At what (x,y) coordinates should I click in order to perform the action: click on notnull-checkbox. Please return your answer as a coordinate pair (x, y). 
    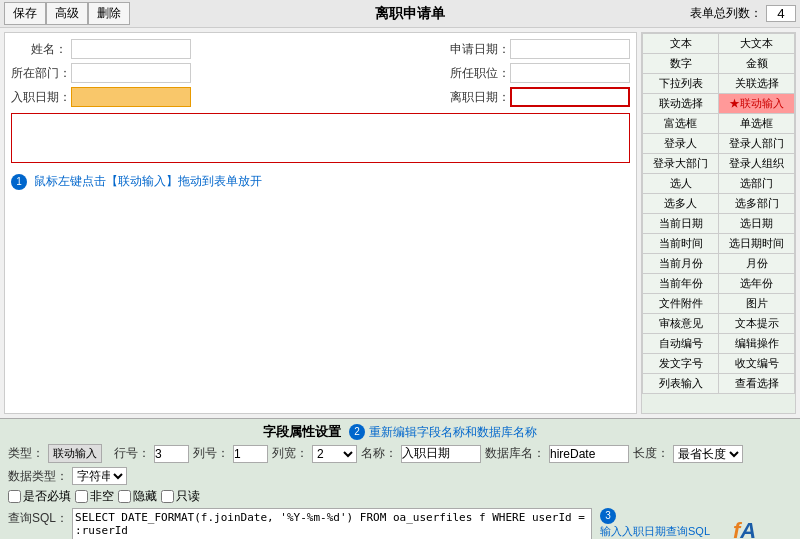
    Looking at the image, I should click on (82, 496).